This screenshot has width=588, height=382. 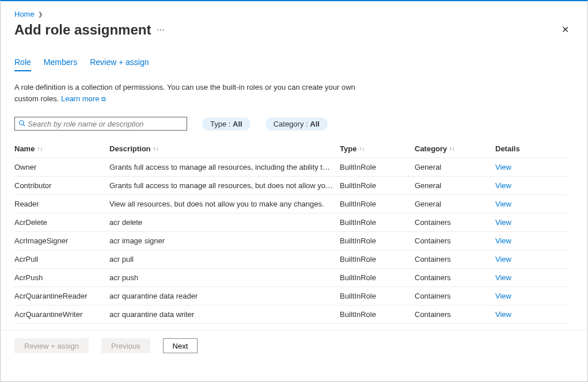 I want to click on breadcrumb-home: Home, so click(x=24, y=14).